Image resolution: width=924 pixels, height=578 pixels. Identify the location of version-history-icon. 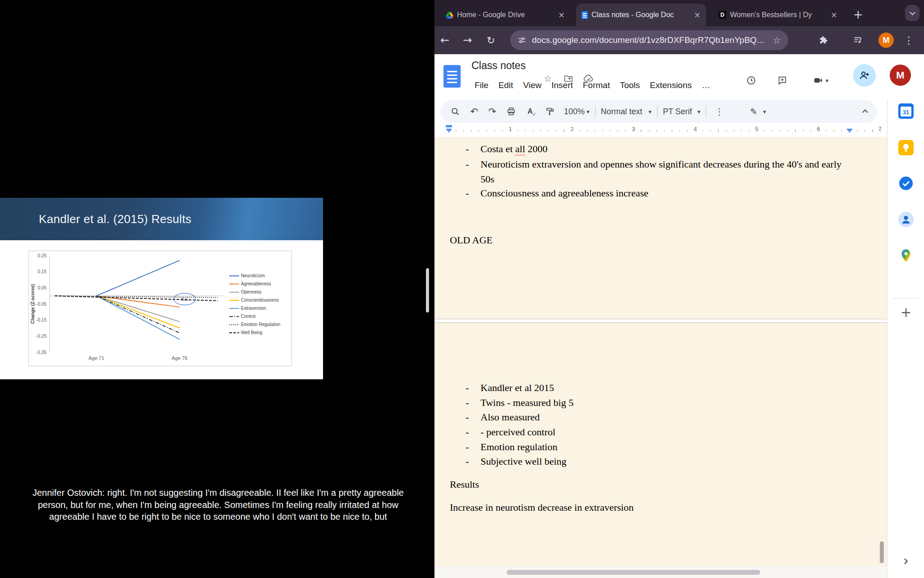
(751, 80).